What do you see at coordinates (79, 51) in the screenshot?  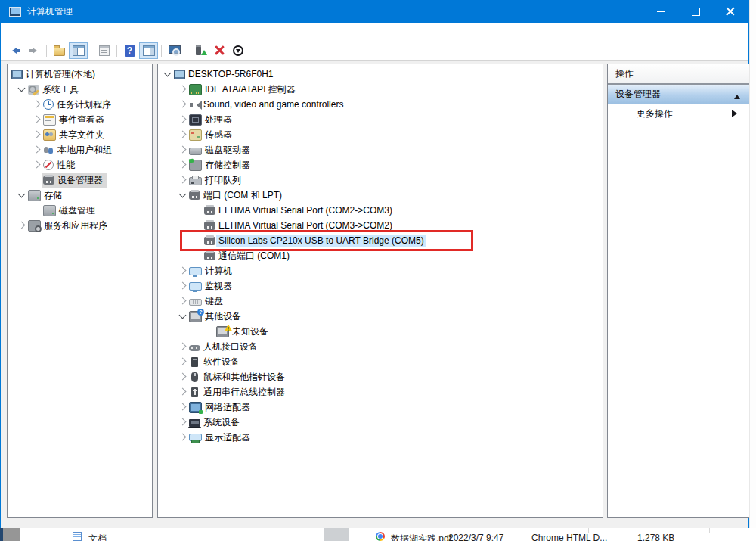 I see `toolbar-button-console-tree` at bounding box center [79, 51].